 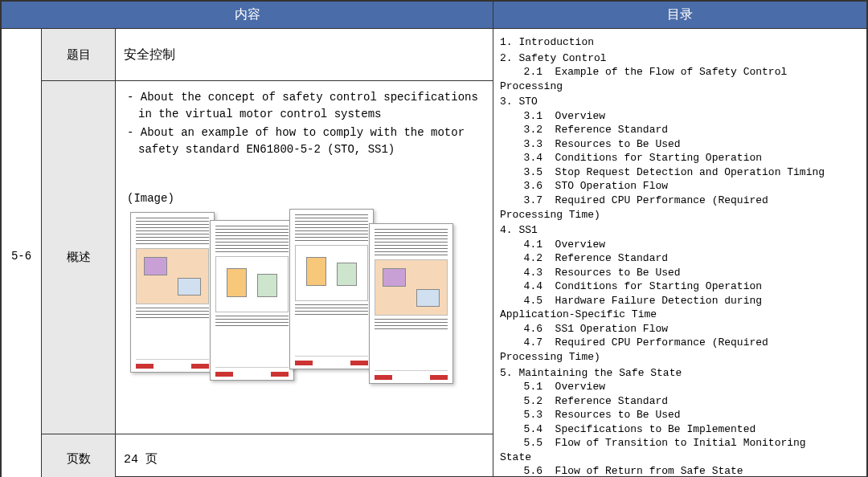 What do you see at coordinates (680, 373) in the screenshot?
I see `toc-item: 5. Maintaining the Safe State` at bounding box center [680, 373].